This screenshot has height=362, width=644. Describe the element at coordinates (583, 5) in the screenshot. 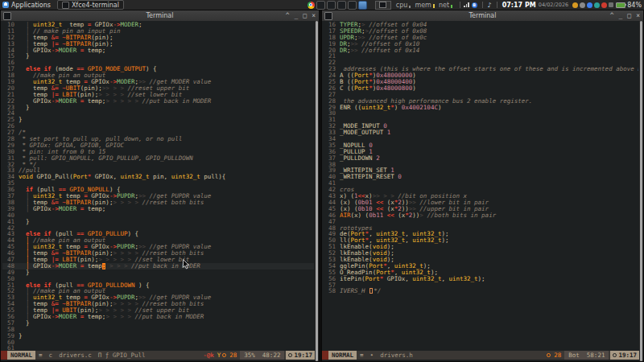

I see `key-tray-icon` at that location.